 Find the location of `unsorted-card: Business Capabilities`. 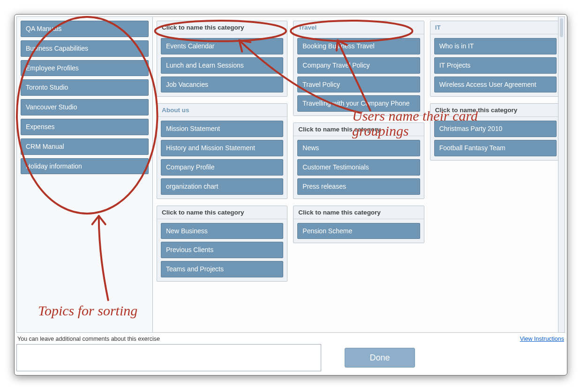

unsorted-card: Business Capabilities is located at coordinates (84, 49).